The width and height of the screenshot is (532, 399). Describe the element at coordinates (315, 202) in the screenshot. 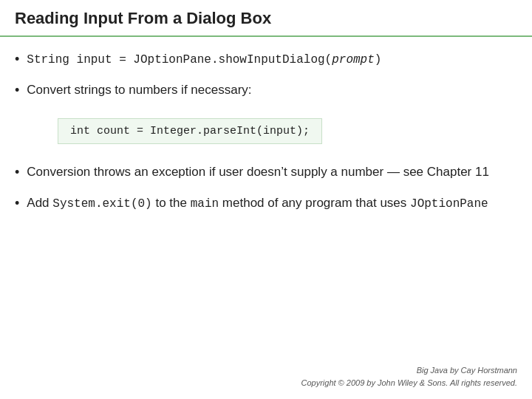

I see `bullet4-text-after: method of any program that uses` at that location.